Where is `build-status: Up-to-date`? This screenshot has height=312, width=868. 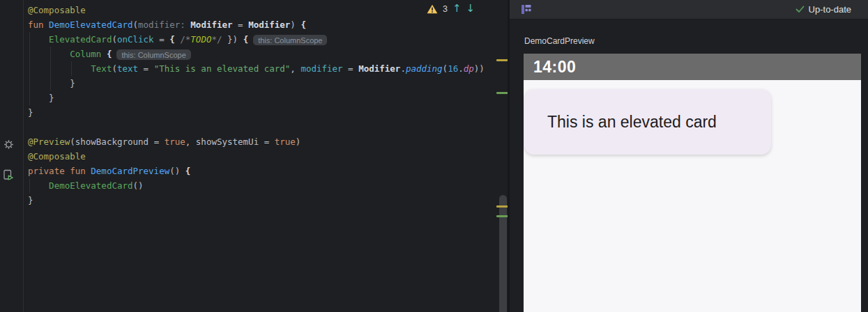
build-status: Up-to-date is located at coordinates (823, 10).